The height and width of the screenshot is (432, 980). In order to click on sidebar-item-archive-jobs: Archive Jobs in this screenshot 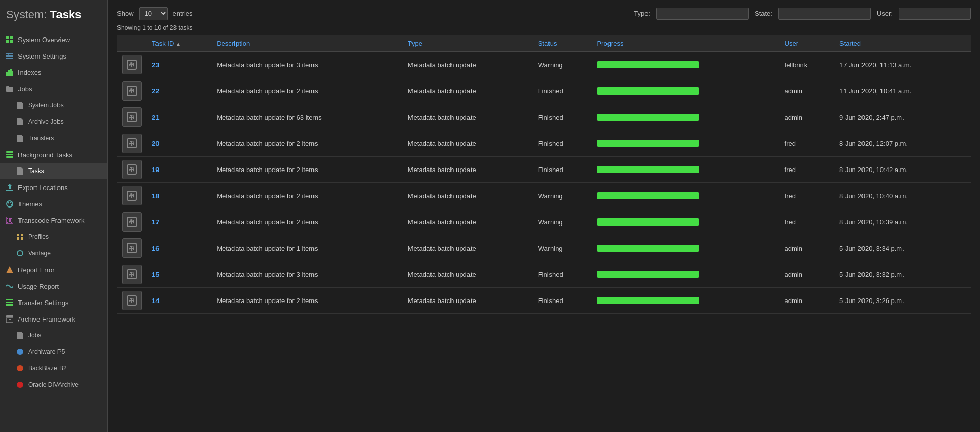, I will do `click(53, 122)`.